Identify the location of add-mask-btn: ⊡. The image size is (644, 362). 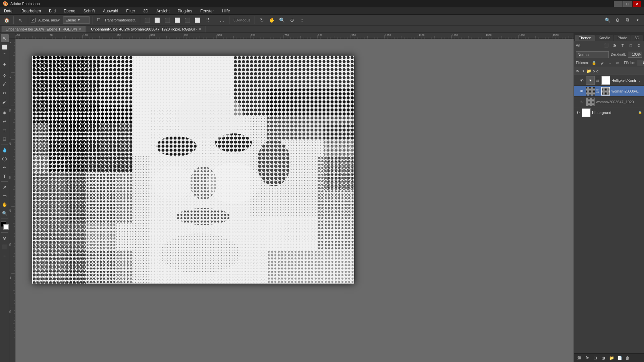
(595, 358).